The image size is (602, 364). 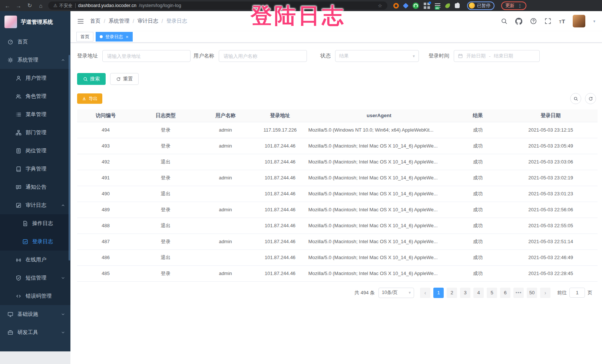 I want to click on column-header-2: 日志类型, so click(x=165, y=116).